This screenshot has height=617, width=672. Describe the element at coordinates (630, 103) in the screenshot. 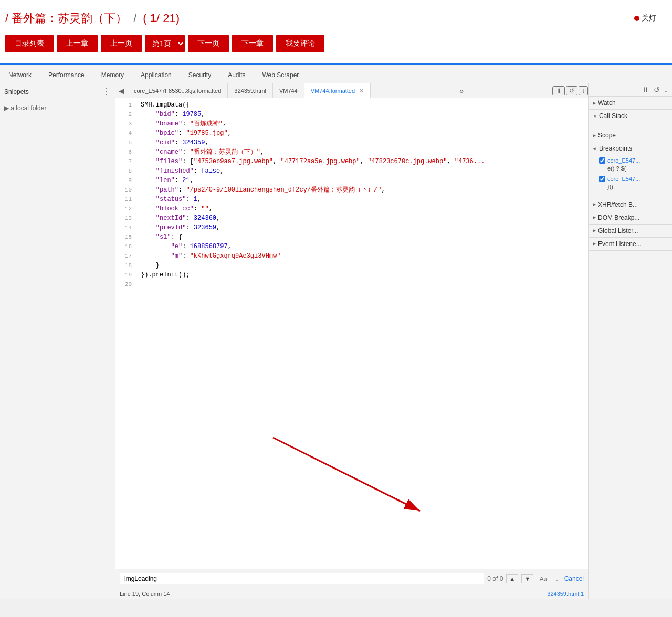

I see `watch-section-toggle: ▶ Watch` at that location.